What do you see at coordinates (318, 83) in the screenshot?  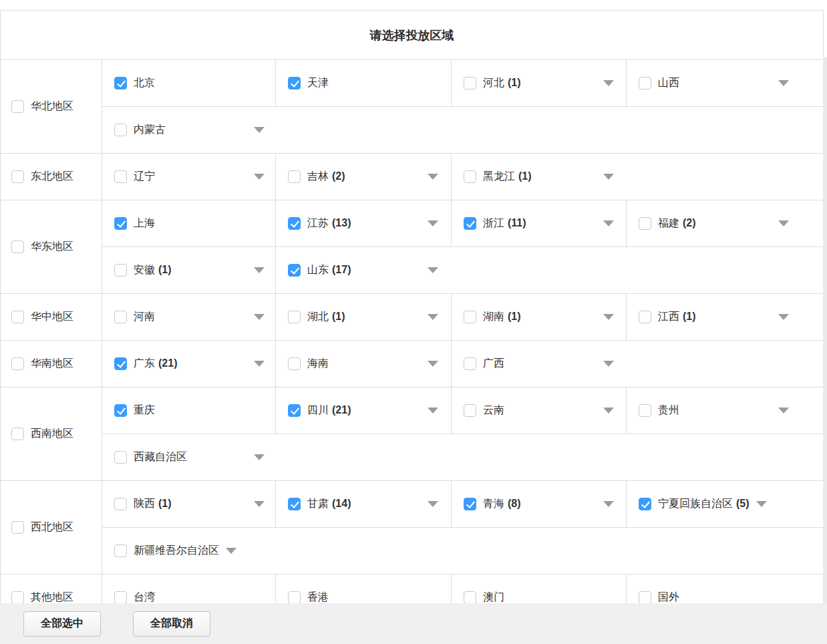 I see `province-name: 天津` at bounding box center [318, 83].